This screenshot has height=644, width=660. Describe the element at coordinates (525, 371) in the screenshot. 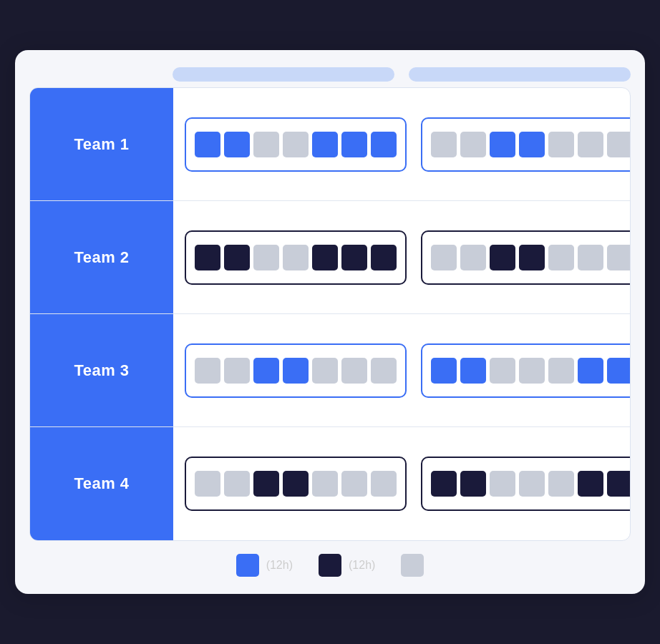

I see `week-cell-team3-week2` at that location.